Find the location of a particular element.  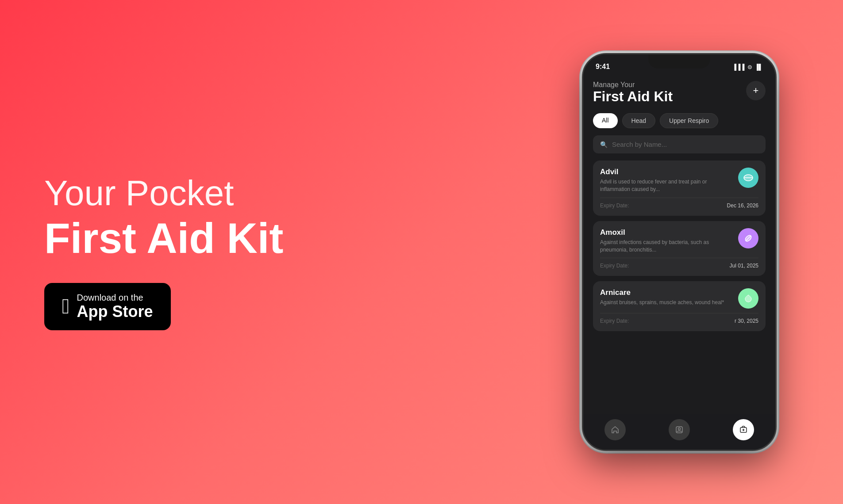

med-info-advil: Advil Advil is used to reduce fever and … is located at coordinates (667, 180).